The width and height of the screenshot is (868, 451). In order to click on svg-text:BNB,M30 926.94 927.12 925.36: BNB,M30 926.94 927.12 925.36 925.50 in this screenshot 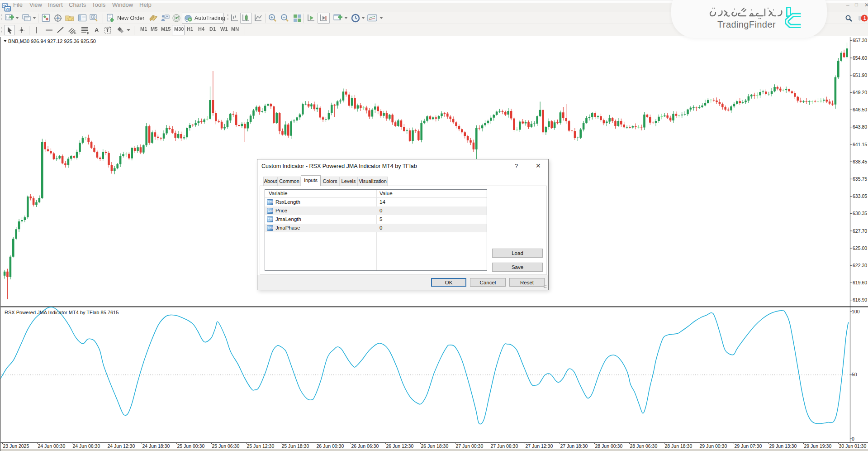, I will do `click(52, 41)`.